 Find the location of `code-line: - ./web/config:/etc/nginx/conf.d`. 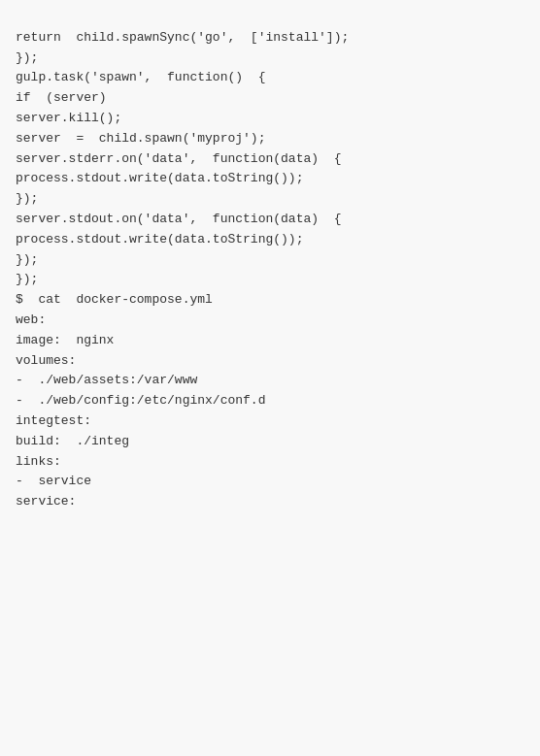

code-line: - ./web/config:/etc/nginx/conf.d is located at coordinates (270, 402).